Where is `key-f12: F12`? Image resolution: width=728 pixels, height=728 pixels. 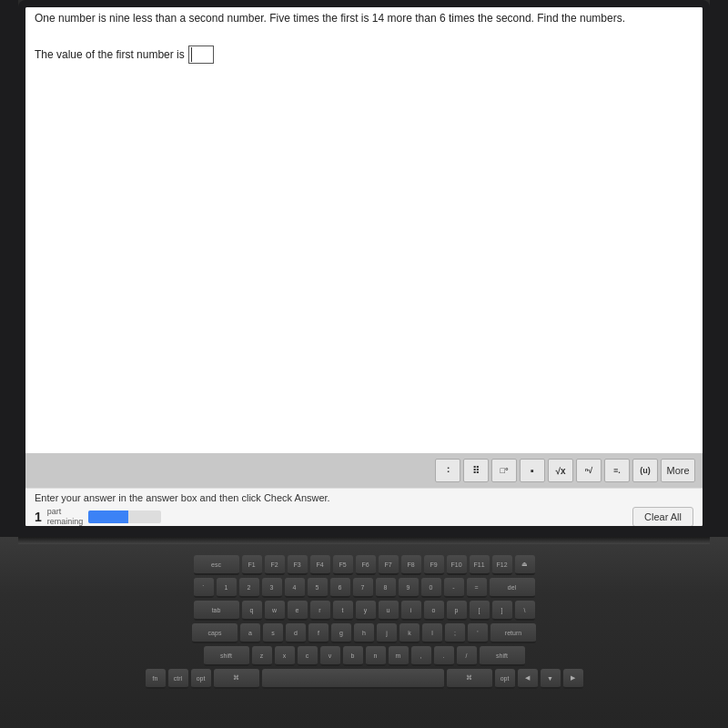
key-f12: F12 is located at coordinates (502, 565).